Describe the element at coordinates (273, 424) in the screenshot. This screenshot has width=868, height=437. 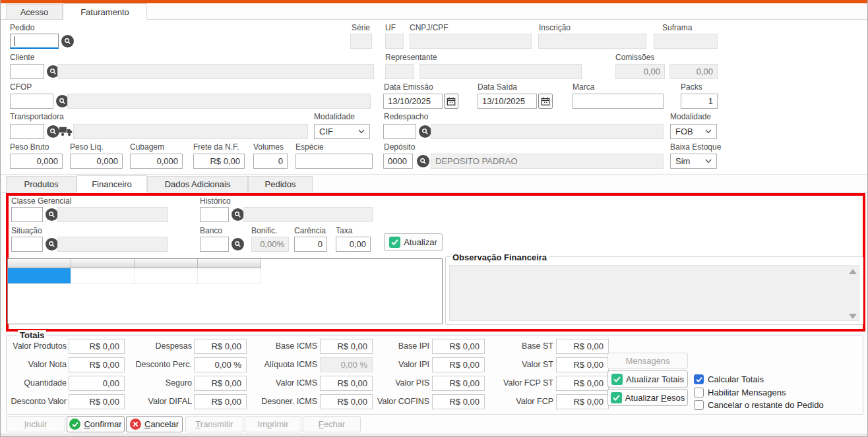
I see `imprimir-button: Imprimir` at that location.